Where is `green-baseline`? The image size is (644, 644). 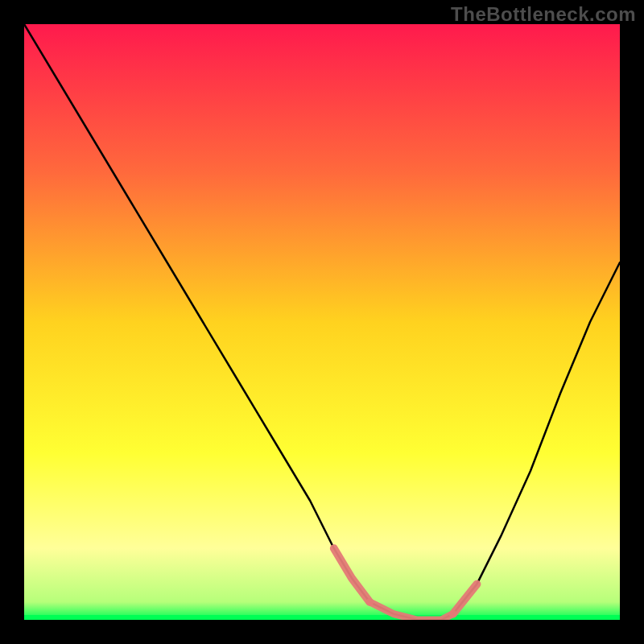 green-baseline is located at coordinates (322, 617).